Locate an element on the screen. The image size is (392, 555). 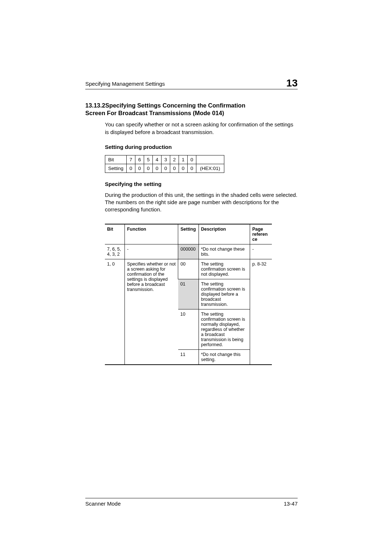
col-header-function: Function is located at coordinates (151, 234).